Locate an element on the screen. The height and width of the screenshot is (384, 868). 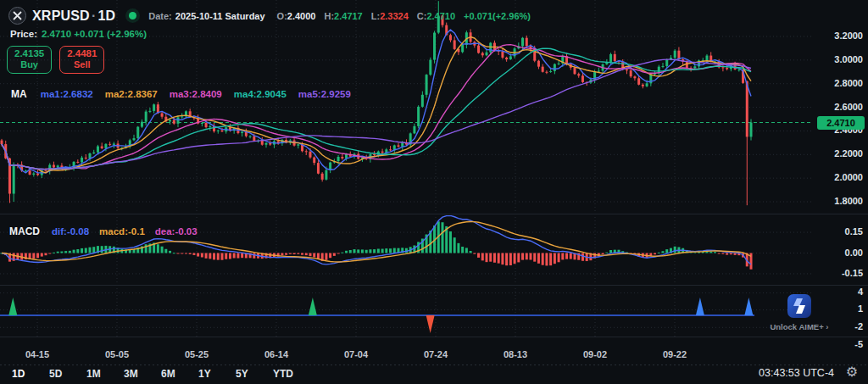
chevron-right-icon: › is located at coordinates (827, 327).